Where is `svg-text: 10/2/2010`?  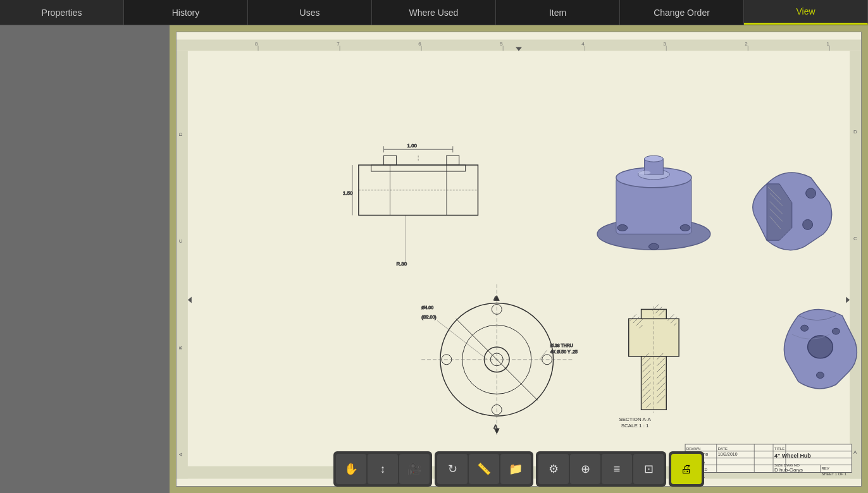 svg-text: 10/2/2010 is located at coordinates (728, 454).